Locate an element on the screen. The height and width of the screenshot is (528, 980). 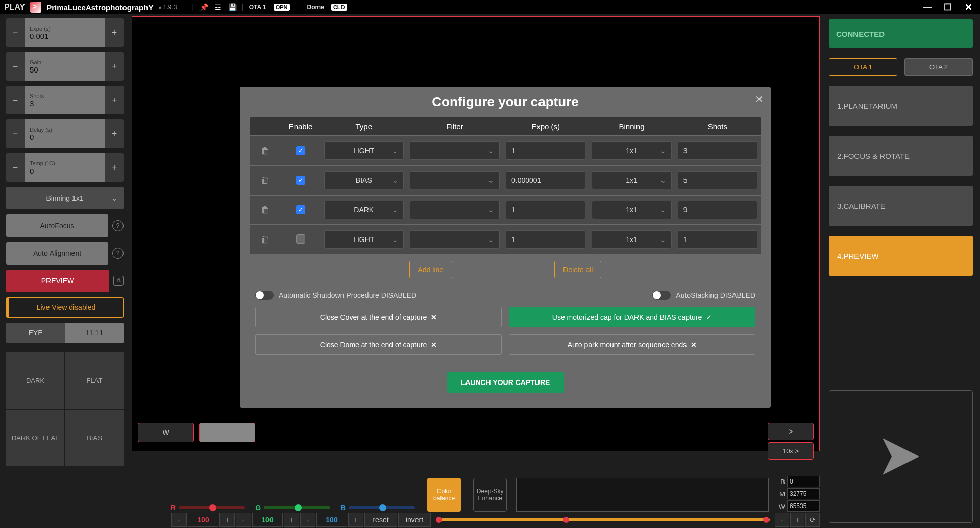
close-cover-label: Close Cover at the end of capture is located at coordinates (374, 317).